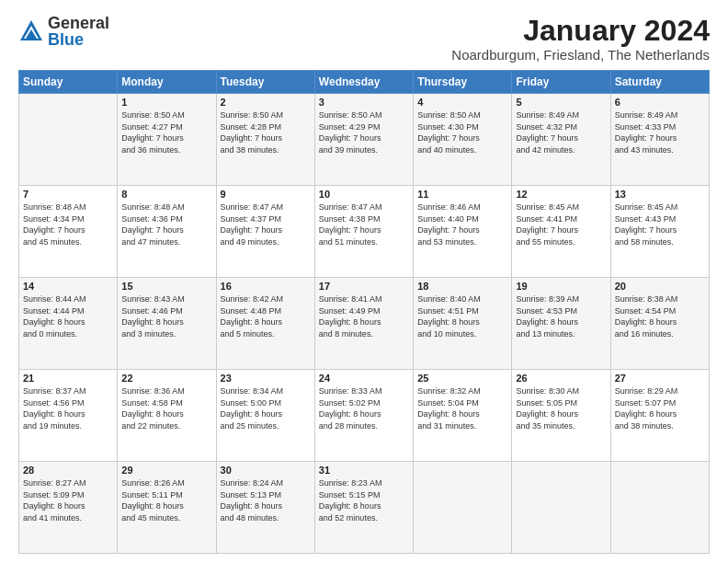  What do you see at coordinates (364, 132) in the screenshot?
I see `day-info: Sunrise: 8:50 AM Sunset: 4:29 PM Dayligh…` at bounding box center [364, 132].